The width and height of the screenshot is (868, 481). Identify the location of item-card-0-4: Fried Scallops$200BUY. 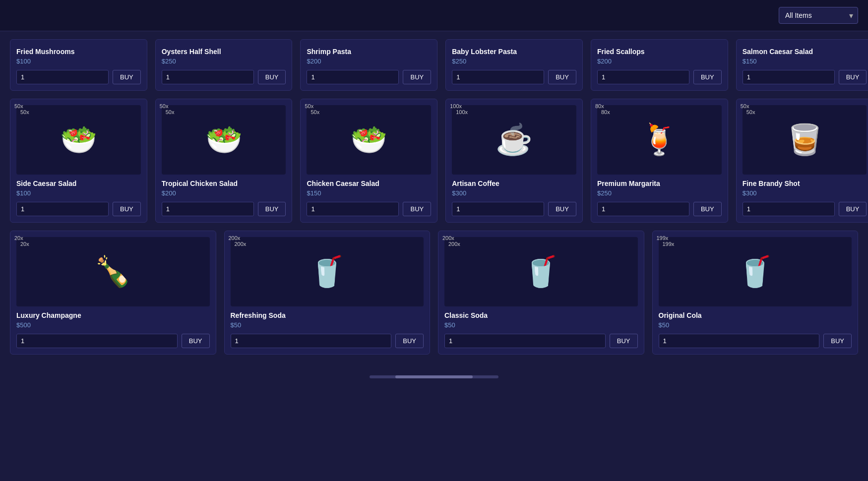
(660, 65).